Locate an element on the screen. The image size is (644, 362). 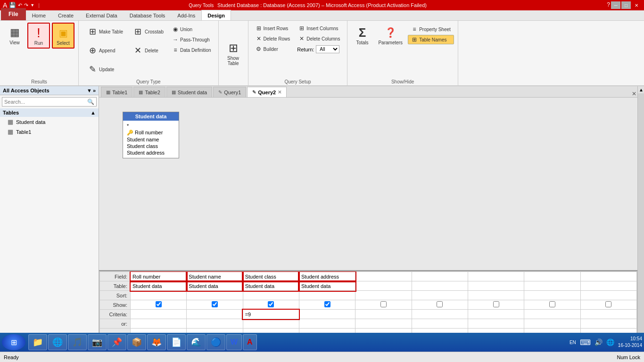
select-button: ▣ Select is located at coordinates (63, 36).